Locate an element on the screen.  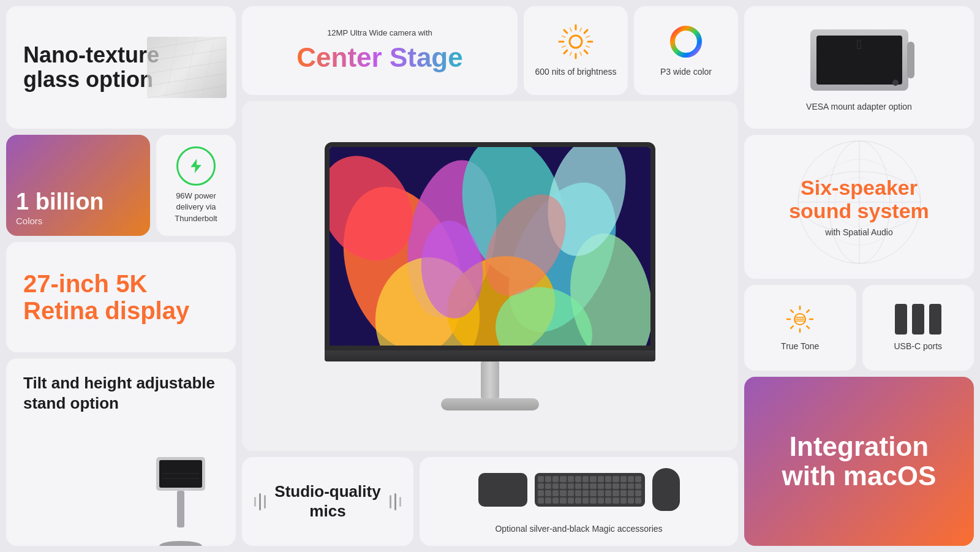
center-stage-title: Center Stage is located at coordinates (380, 58).